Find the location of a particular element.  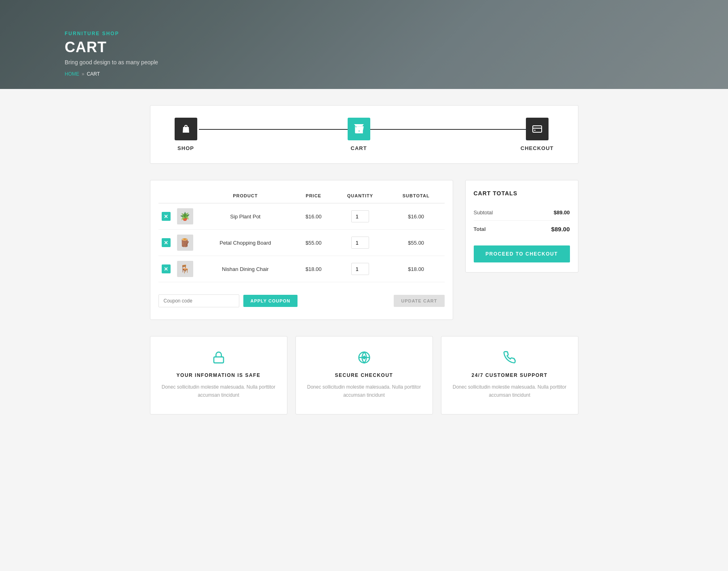

coupon-row: APPLY COUPON UPDATE CART is located at coordinates (302, 301).